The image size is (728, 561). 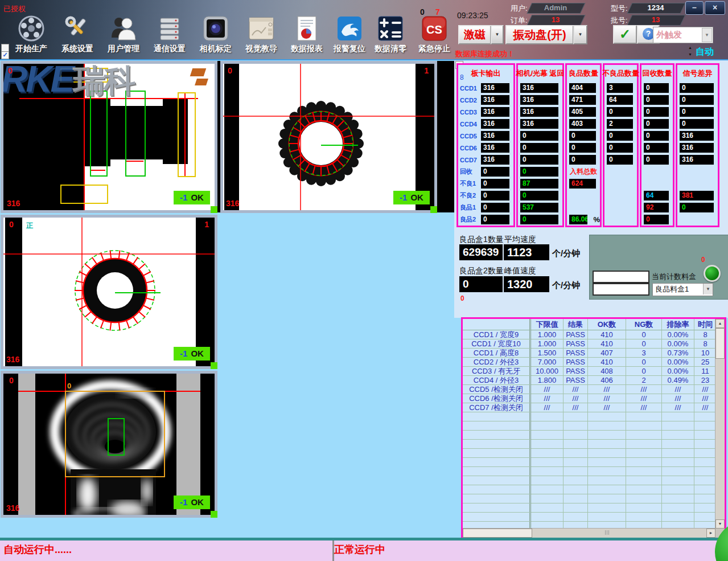 What do you see at coordinates (31, 34) in the screenshot?
I see `start-production-button: 开始生产` at bounding box center [31, 34].